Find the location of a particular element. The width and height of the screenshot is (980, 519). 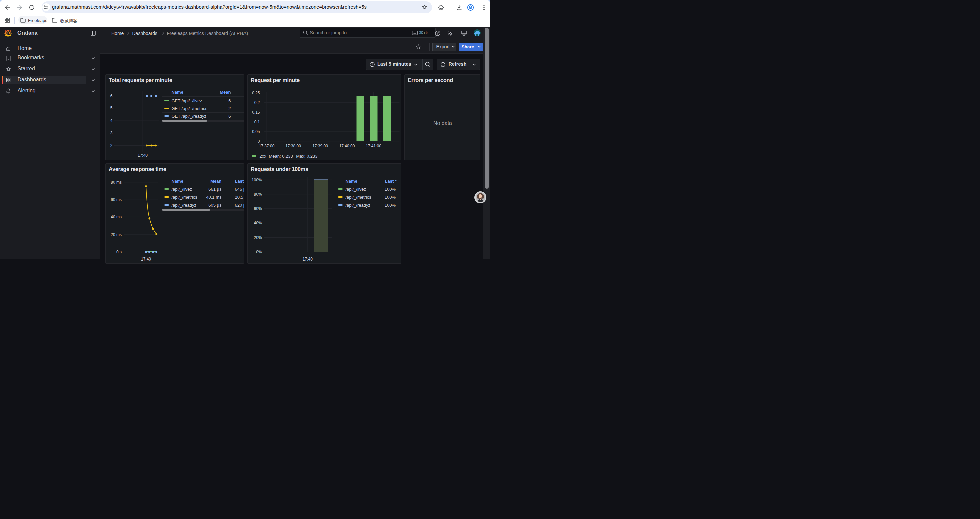

svg-text: 0.1 is located at coordinates (256, 122).